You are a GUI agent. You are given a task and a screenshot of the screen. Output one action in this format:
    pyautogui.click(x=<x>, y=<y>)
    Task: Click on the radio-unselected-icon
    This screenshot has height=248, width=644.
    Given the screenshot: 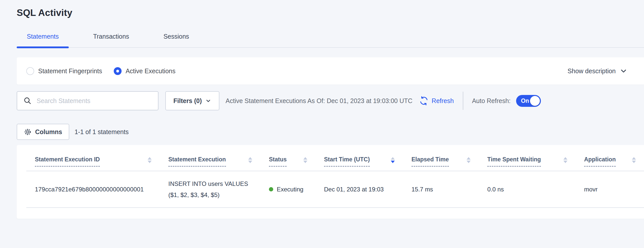 What is the action you would take?
    pyautogui.click(x=30, y=71)
    